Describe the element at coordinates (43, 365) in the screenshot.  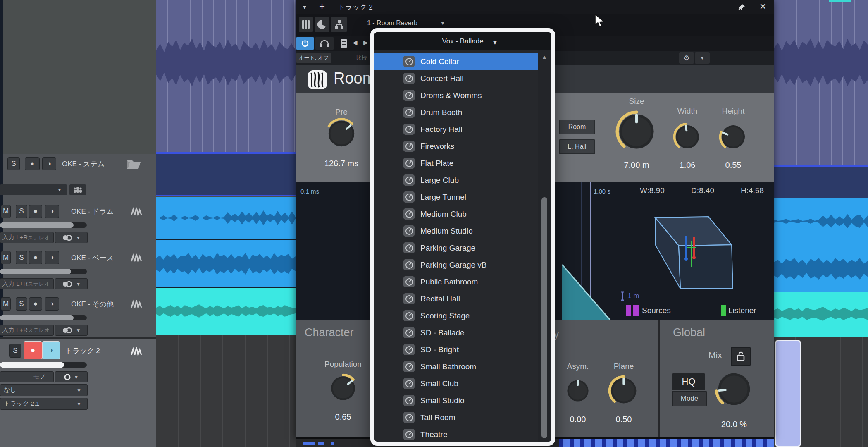
I see `volume-fader-track2` at that location.